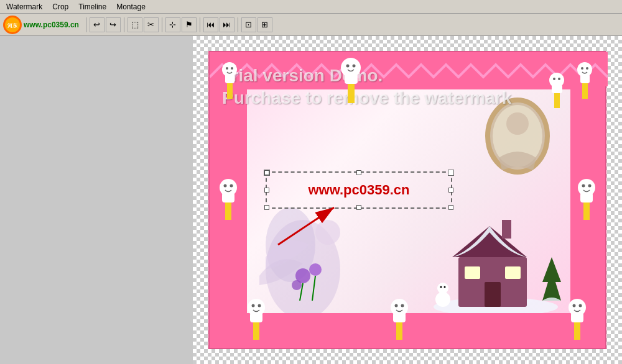 Image resolution: width=622 pixels, height=364 pixels. What do you see at coordinates (173, 25) in the screenshot?
I see `transform-button: ⊹` at bounding box center [173, 25].